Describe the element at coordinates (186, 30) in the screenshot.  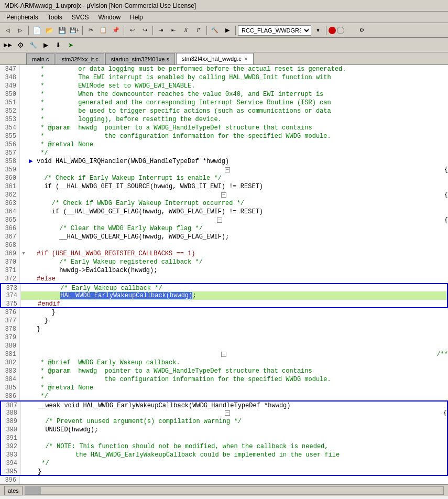
I see `btn-comment: //` at that location.